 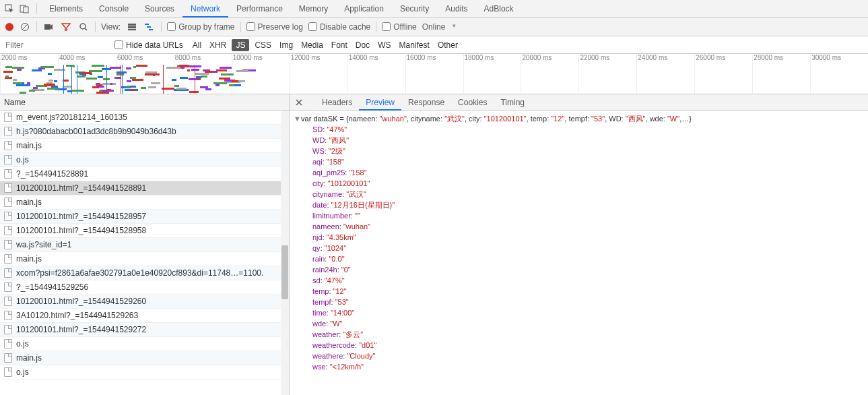 I want to click on details-tab-timing: Timing, so click(x=512, y=102).